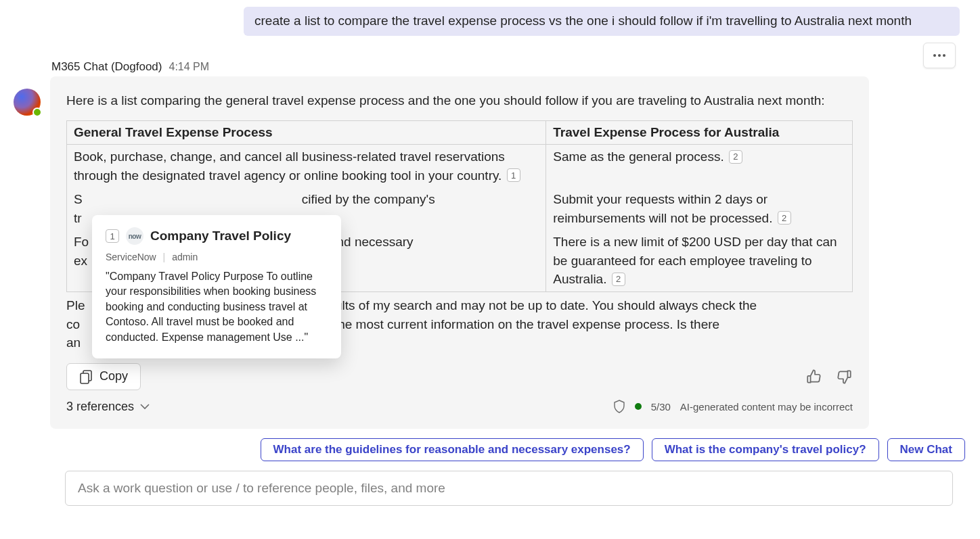  What do you see at coordinates (131, 257) in the screenshot?
I see `citation-source: ServiceNow` at bounding box center [131, 257].